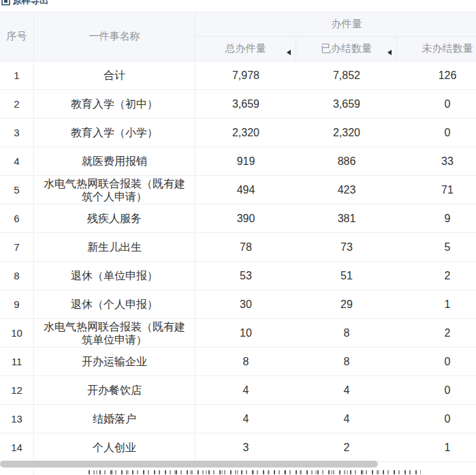 The image size is (476, 475). I want to click on row-done-cell: 886, so click(347, 161).